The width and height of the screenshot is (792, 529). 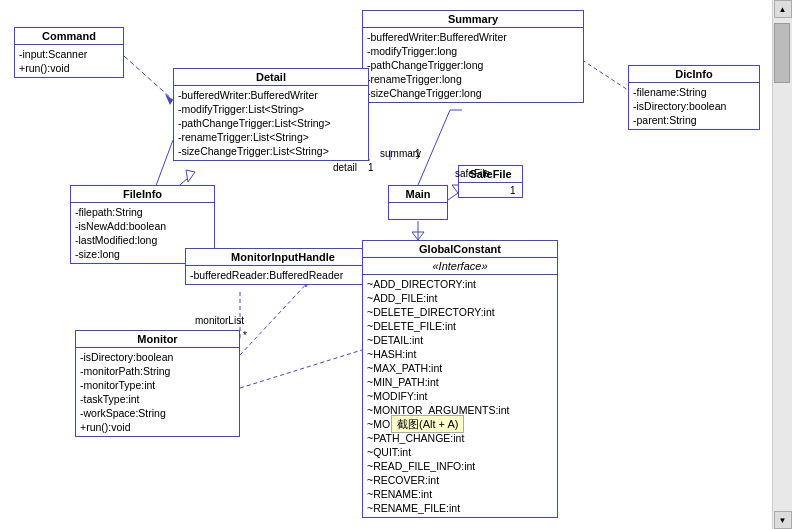 What do you see at coordinates (271, 78) in the screenshot?
I see `detail-title: Detail` at bounding box center [271, 78].